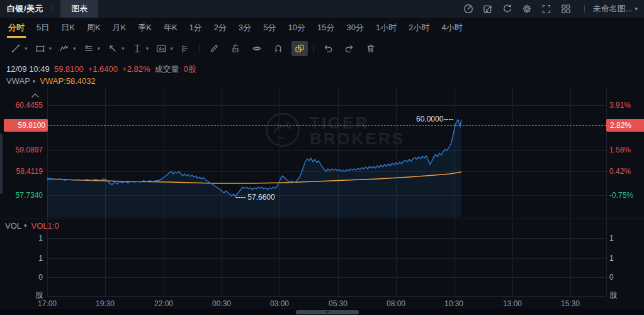 The image size is (644, 315). I want to click on trend-line-tool, so click(16, 49).